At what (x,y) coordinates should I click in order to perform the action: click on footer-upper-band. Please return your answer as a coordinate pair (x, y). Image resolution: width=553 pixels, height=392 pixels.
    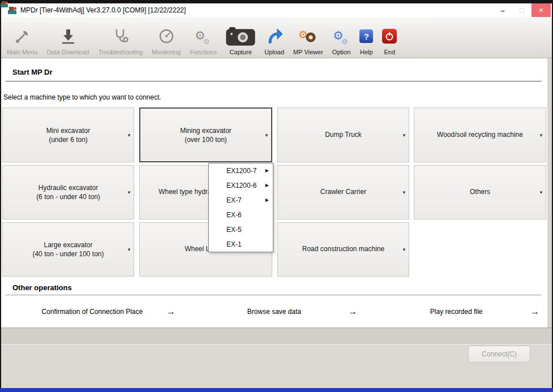
    Looking at the image, I should click on (276, 336).